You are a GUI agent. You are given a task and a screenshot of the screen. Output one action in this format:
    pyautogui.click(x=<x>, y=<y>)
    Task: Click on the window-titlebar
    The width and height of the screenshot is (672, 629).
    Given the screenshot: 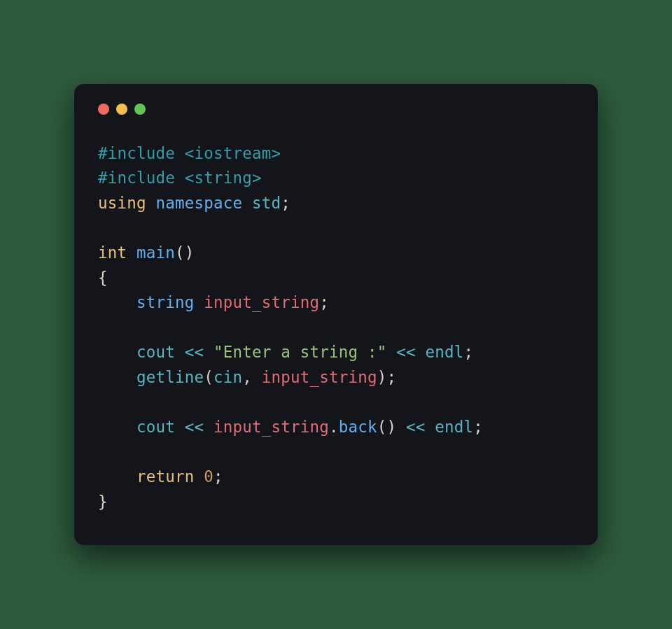 What is the action you would take?
    pyautogui.click(x=336, y=109)
    